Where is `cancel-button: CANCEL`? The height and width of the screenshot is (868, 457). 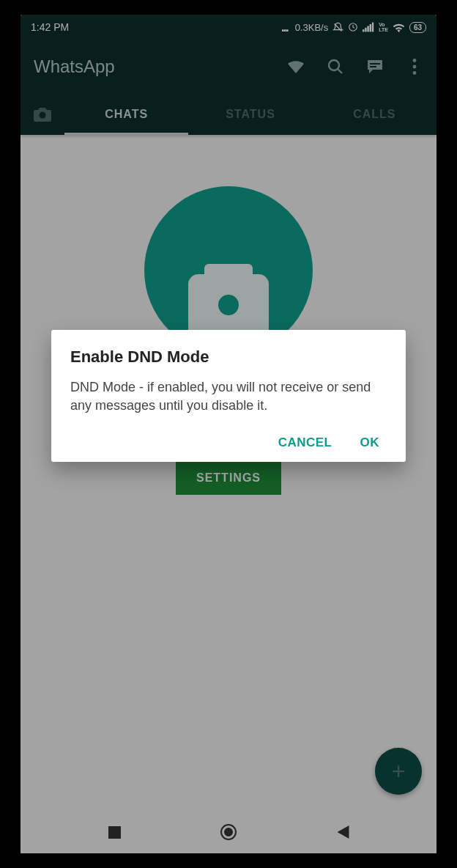
cancel-button: CANCEL is located at coordinates (305, 443).